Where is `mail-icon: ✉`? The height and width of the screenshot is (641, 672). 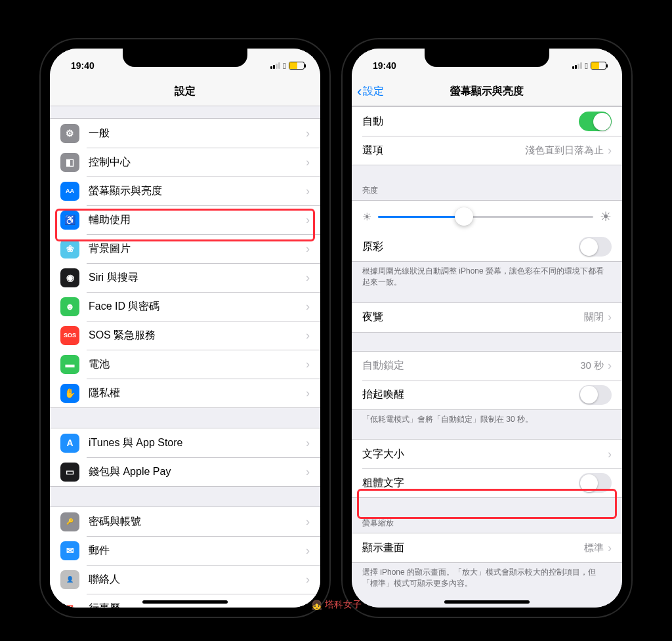 mail-icon: ✉ is located at coordinates (70, 551).